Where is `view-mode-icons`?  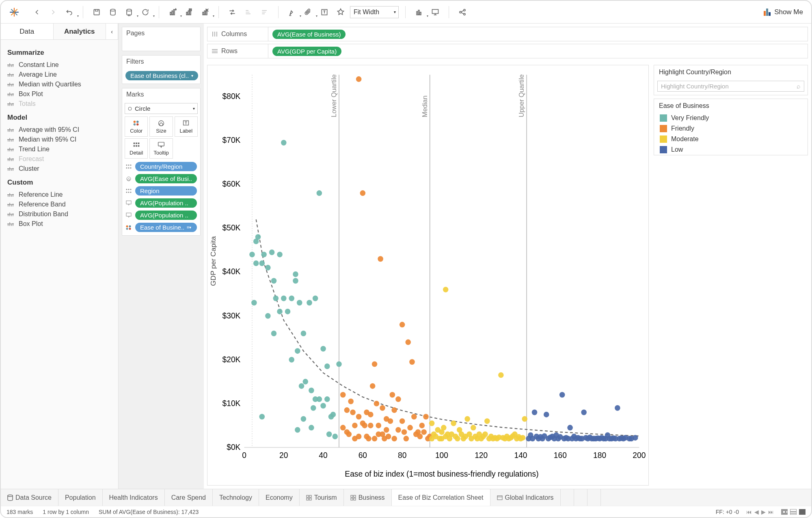 view-mode-icons is located at coordinates (793, 512).